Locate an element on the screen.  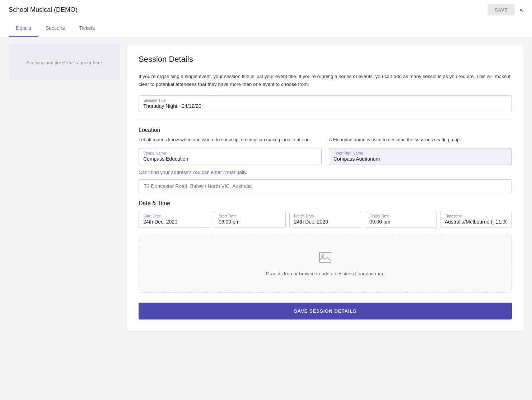
session-title-input is located at coordinates (325, 106).